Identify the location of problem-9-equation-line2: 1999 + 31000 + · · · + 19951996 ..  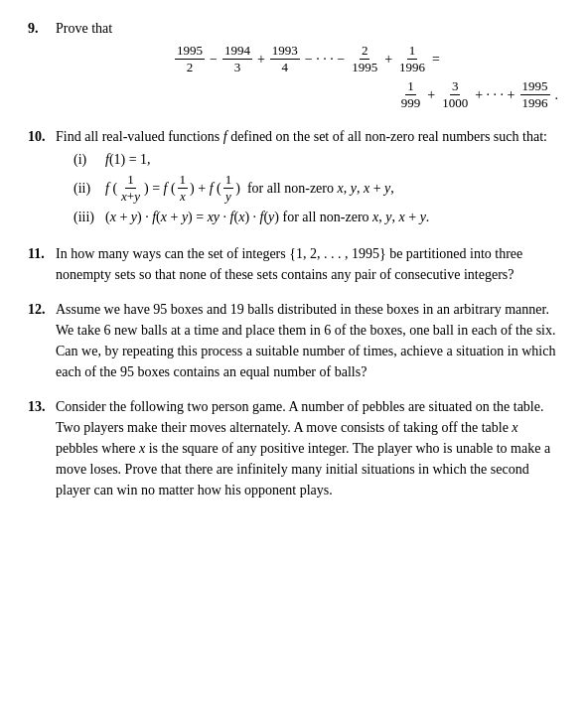
(308, 94).